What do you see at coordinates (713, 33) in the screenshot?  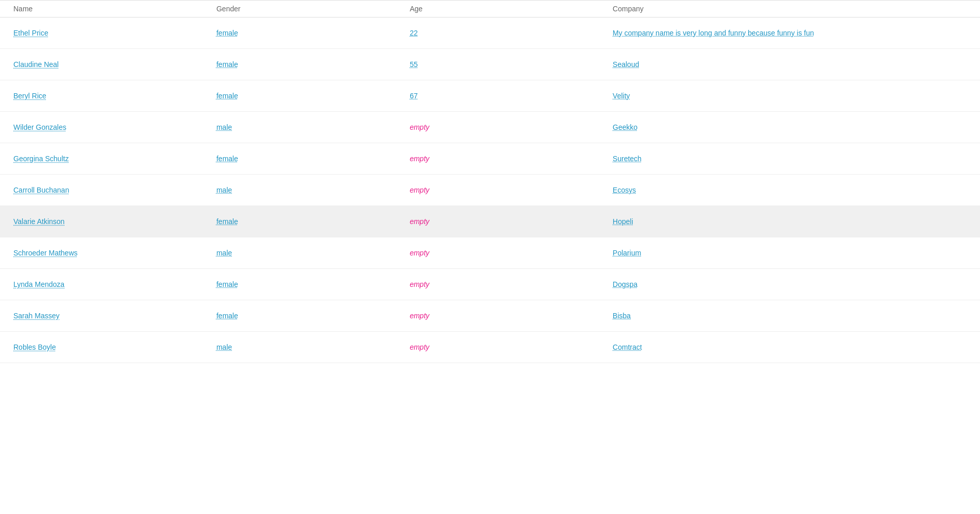 I see `company-link: My company name is very long and funny b…` at bounding box center [713, 33].